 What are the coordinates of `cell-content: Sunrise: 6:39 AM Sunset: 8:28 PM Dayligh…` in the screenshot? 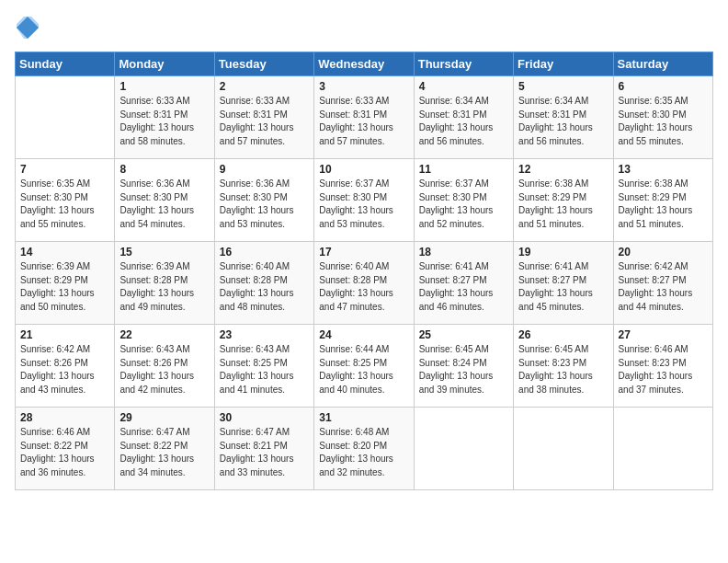 It's located at (164, 287).